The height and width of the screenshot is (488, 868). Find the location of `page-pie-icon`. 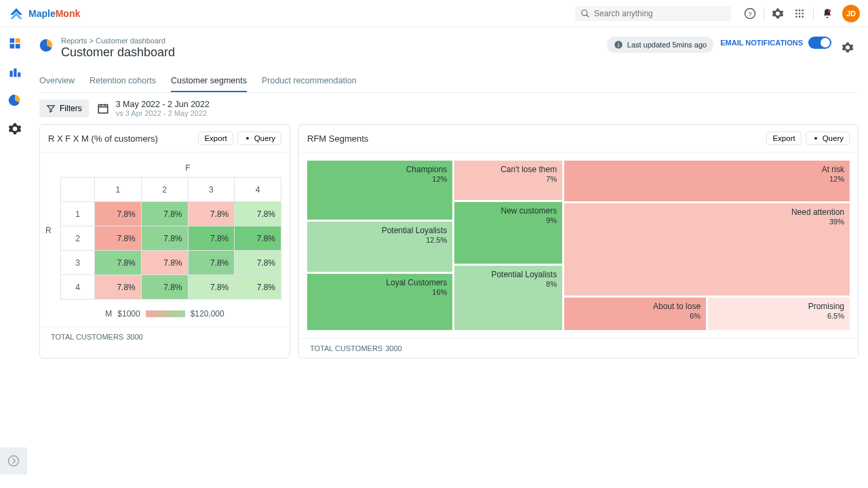

page-pie-icon is located at coordinates (47, 45).